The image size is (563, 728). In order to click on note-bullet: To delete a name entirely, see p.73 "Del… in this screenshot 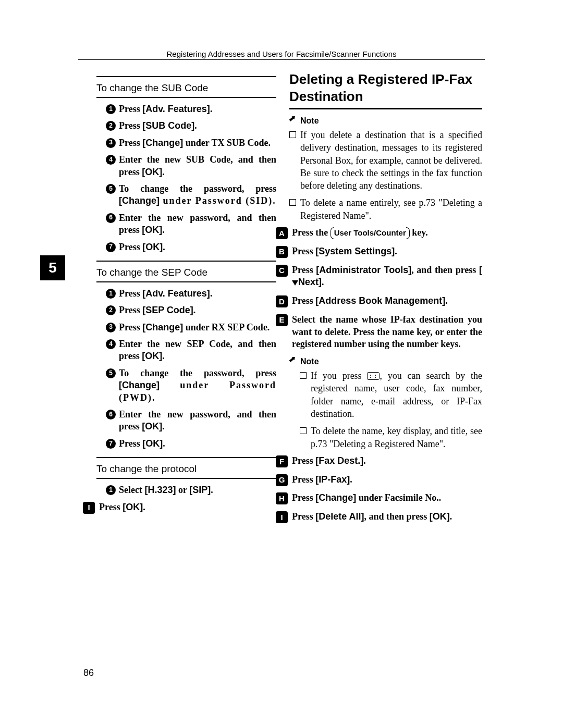, I will do `click(386, 209)`.